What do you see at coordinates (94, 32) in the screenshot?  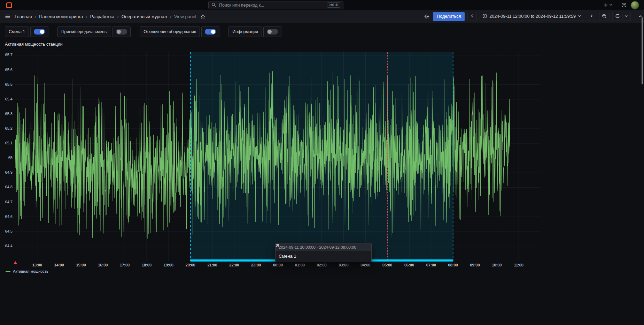 I see `annotation-toggle-priem: Прием/передача смены` at bounding box center [94, 32].